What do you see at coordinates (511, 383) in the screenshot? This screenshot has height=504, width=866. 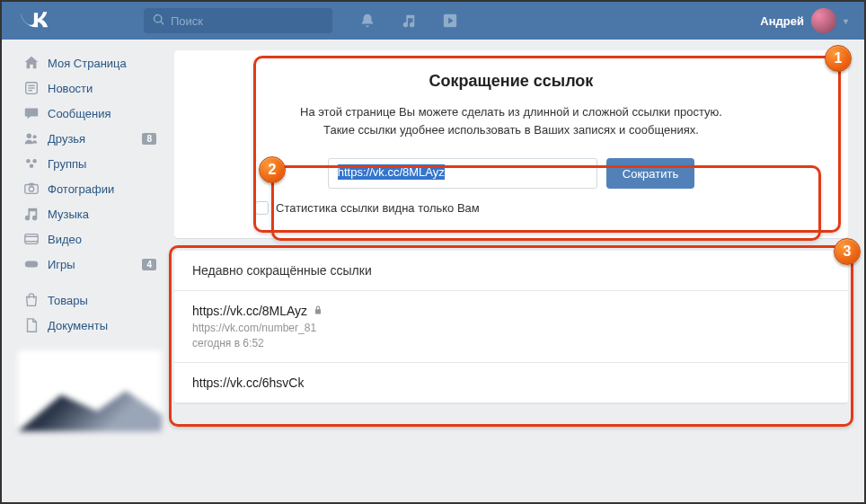 I see `short-url: https://vk.cc/6hsvCk` at bounding box center [511, 383].